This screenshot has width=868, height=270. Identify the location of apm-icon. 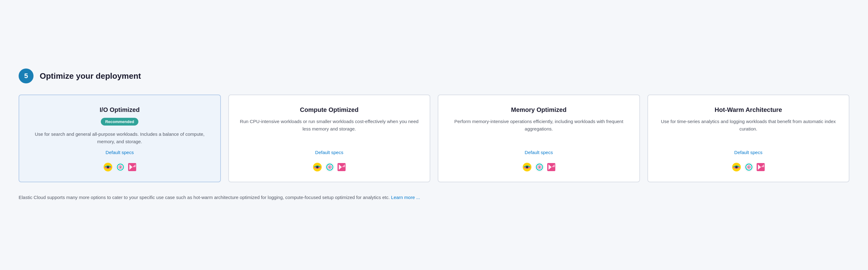
(120, 167).